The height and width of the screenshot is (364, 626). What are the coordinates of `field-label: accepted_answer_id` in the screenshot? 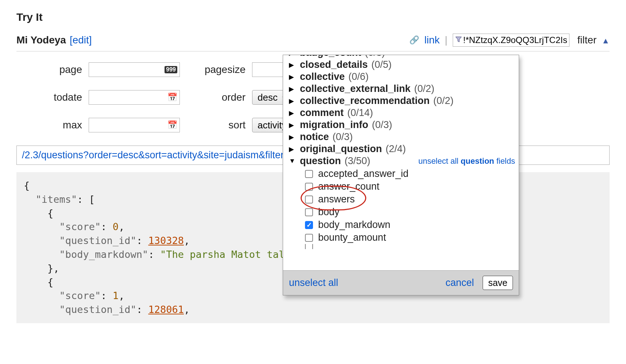 It's located at (363, 174).